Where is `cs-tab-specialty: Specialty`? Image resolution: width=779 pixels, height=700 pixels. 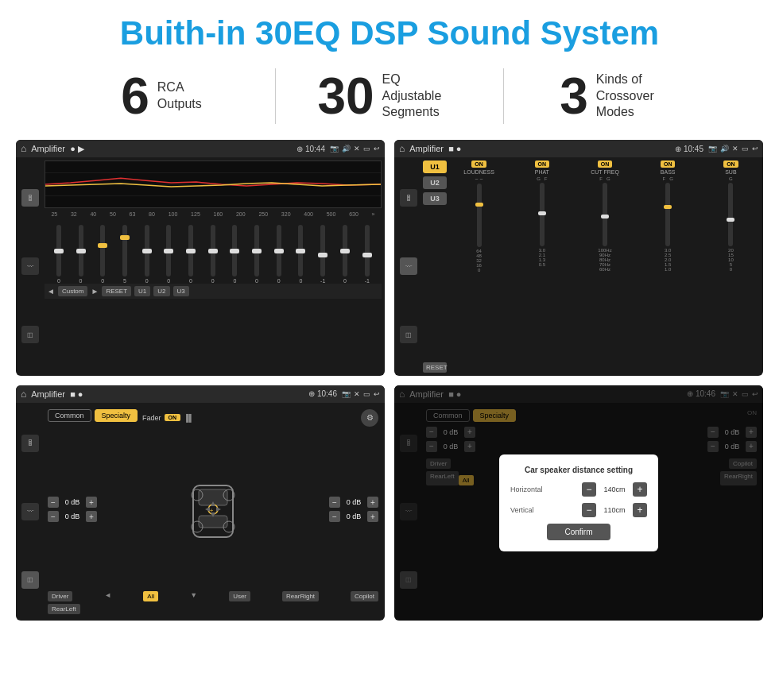 cs-tab-specialty: Specialty is located at coordinates (116, 416).